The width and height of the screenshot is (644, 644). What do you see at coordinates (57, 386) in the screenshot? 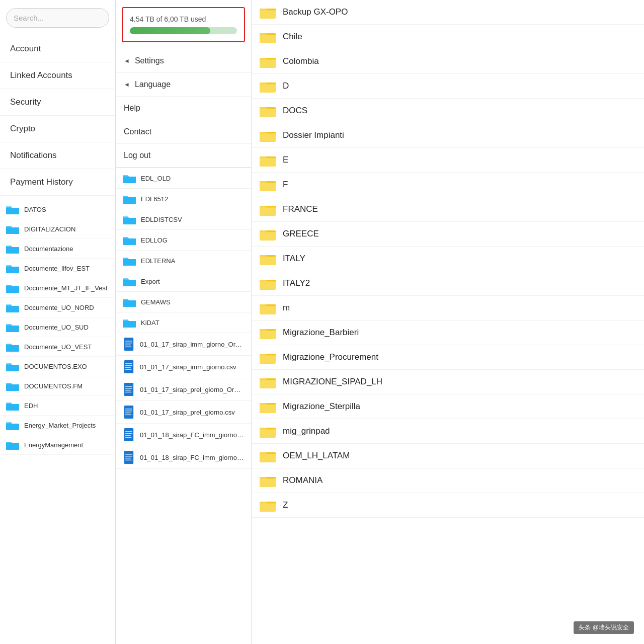
I see `list-item: DOCUMENTOS.FM` at bounding box center [57, 386].